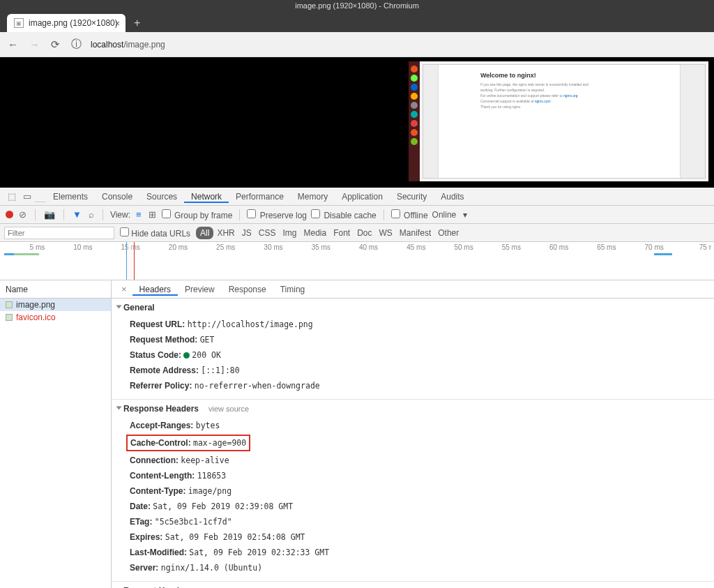 This screenshot has width=714, height=588. What do you see at coordinates (413, 425) in the screenshot?
I see `header-row: Accept-Ranges: bytes` at bounding box center [413, 425].